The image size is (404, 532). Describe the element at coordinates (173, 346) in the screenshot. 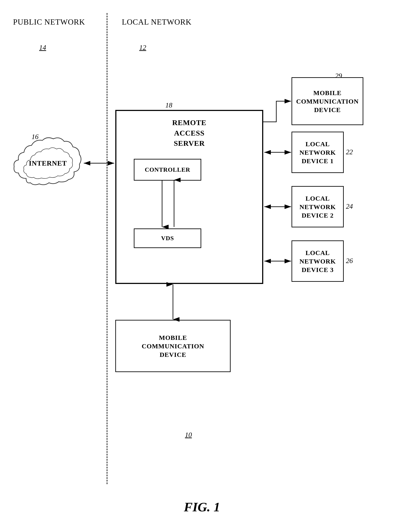

I see `mobile-device-bottom-box: MOBILE COMMUNICATION DEVICE` at that location.